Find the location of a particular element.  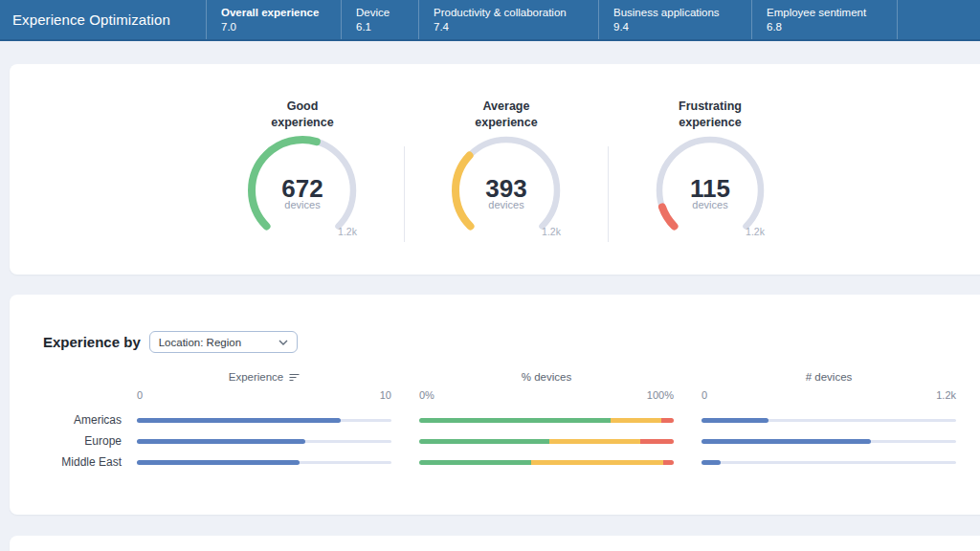

bar-track is located at coordinates (829, 463).